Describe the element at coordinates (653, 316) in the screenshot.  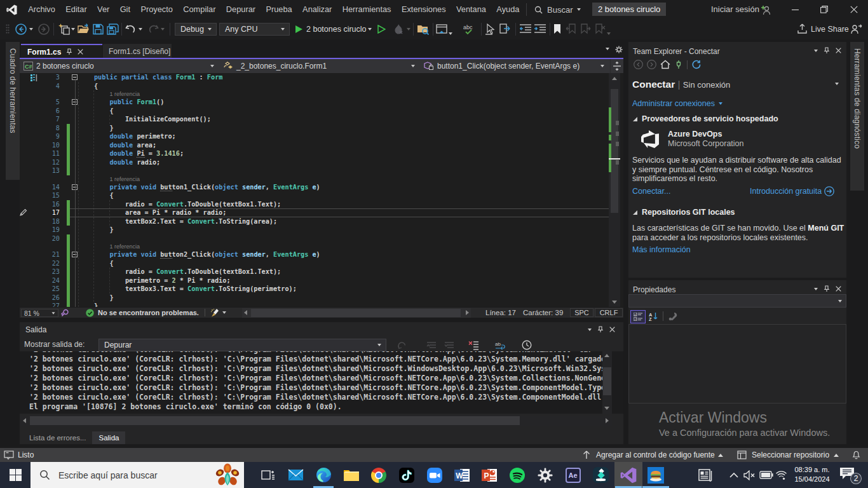
I see `alphabetical-view-button: A Z` at that location.